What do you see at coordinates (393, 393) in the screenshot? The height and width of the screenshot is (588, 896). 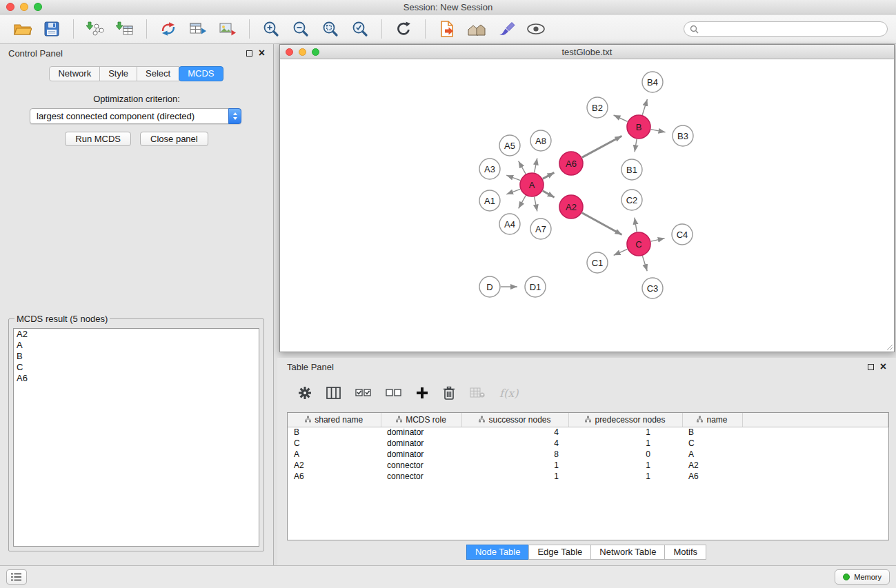 I see `unselect-all-button` at bounding box center [393, 393].